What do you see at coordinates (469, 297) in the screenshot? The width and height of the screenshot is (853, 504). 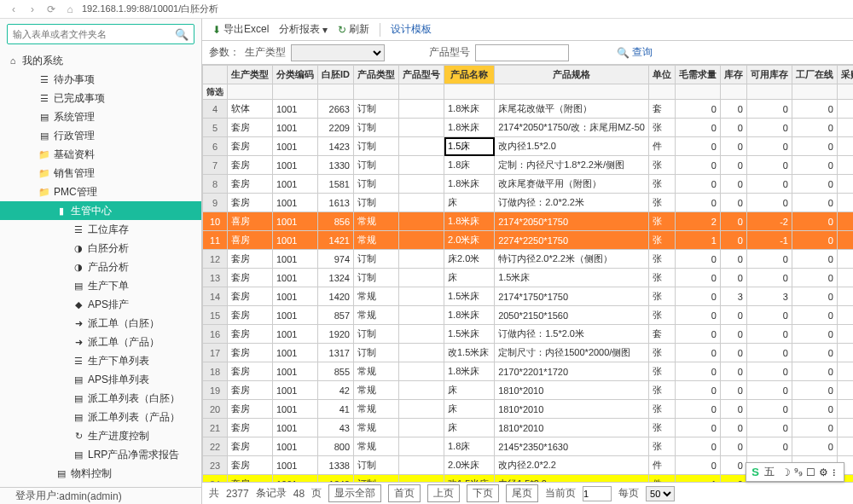 I see `cell: 1.5米床` at bounding box center [469, 297].